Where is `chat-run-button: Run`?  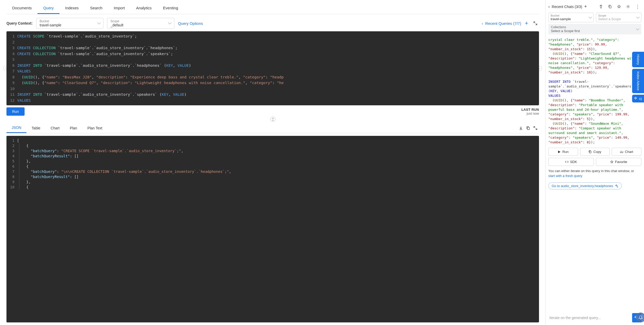 chat-run-button: Run is located at coordinates (563, 152).